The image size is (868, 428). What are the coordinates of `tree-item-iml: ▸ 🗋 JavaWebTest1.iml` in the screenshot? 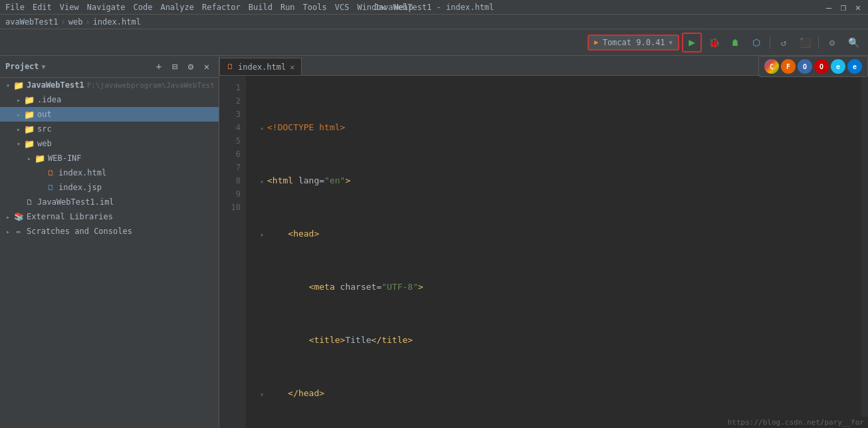 It's located at (109, 202).